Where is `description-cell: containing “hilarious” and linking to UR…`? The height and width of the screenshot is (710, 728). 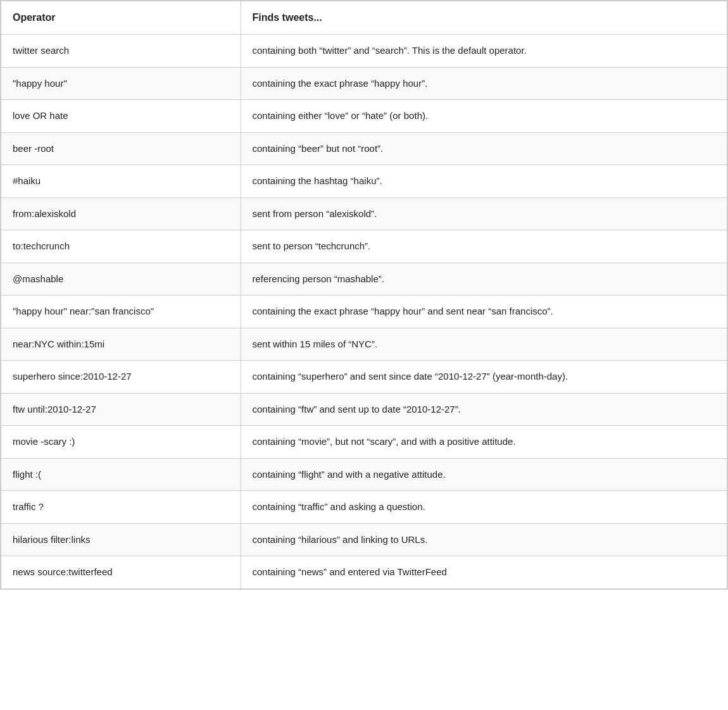 description-cell: containing “hilarious” and linking to UR… is located at coordinates (484, 540).